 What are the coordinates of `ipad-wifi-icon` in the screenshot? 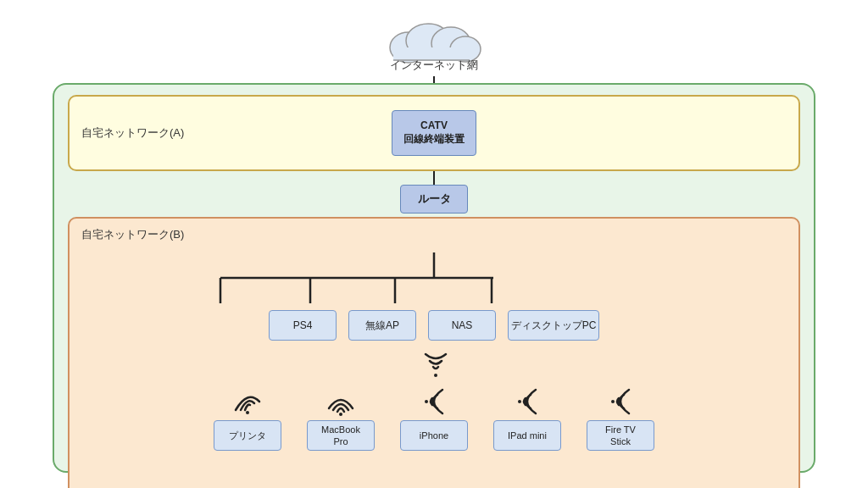 It's located at (527, 402).